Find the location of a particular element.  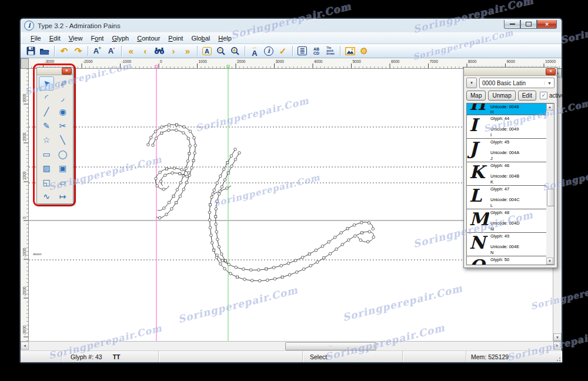

status-memory: Mem: 525129 is located at coordinates (487, 357).